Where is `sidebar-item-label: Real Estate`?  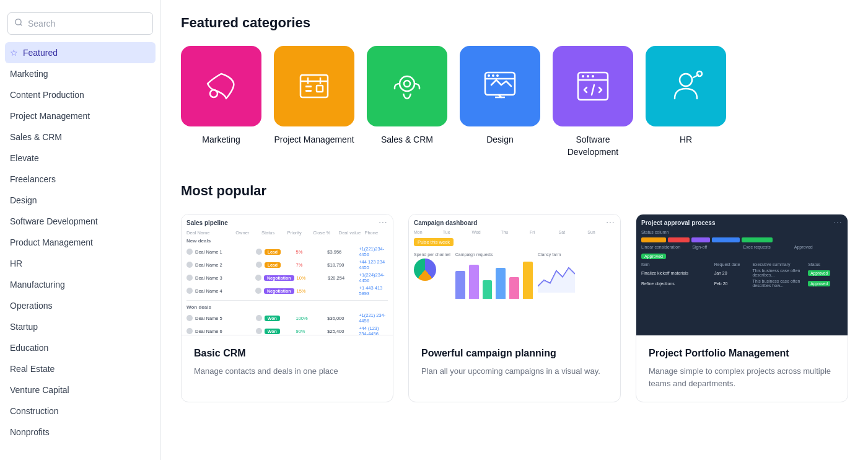
sidebar-item-label: Real Estate is located at coordinates (32, 369).